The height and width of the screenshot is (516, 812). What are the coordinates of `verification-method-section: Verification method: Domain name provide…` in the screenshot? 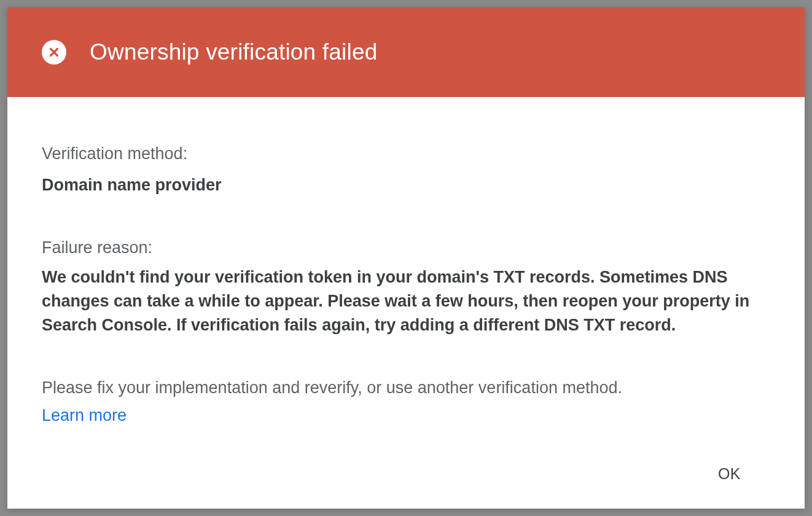 It's located at (406, 170).